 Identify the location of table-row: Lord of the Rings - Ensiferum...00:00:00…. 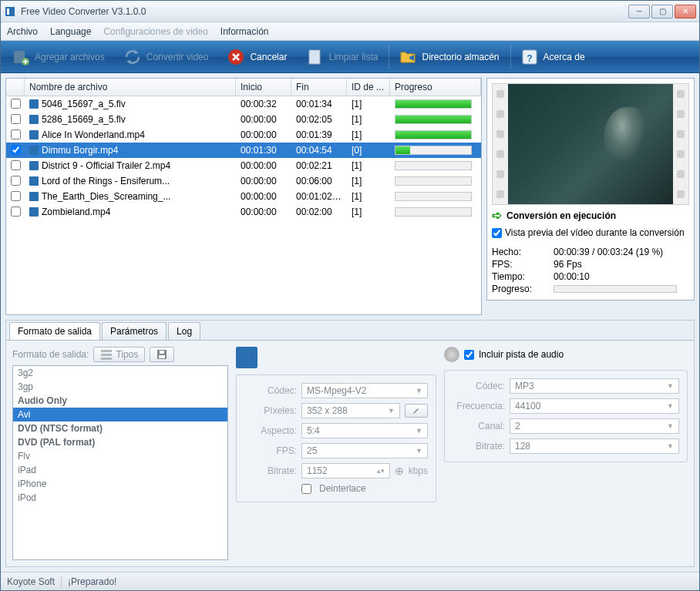
(244, 181).